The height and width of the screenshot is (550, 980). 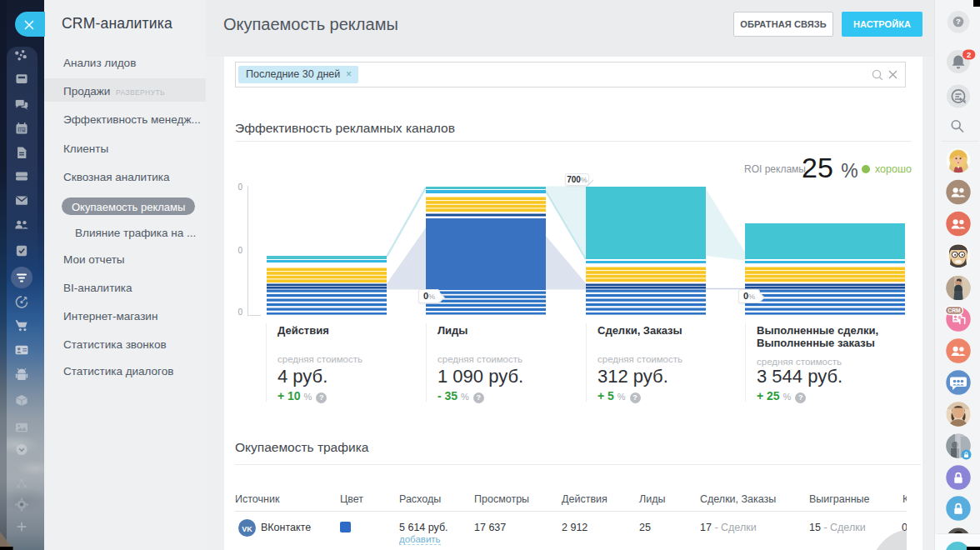 What do you see at coordinates (247, 529) in the screenshot?
I see `svg-text: VK` at bounding box center [247, 529].